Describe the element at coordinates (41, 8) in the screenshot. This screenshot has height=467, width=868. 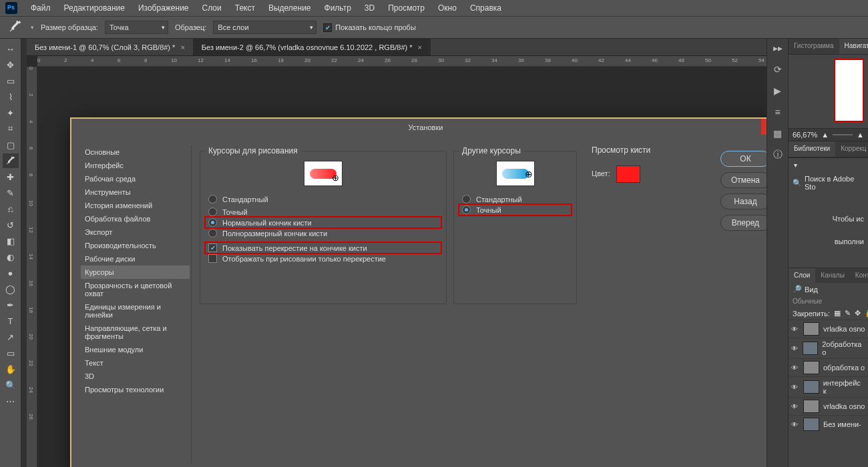
I see `menu-file: Файл` at that location.